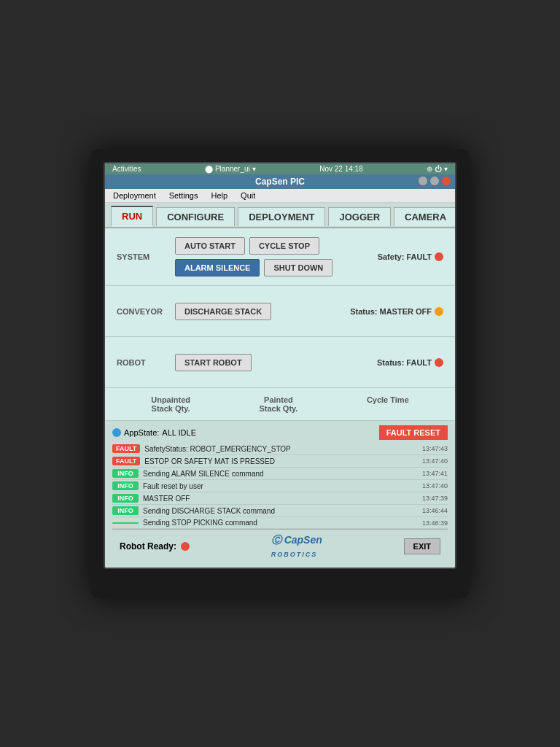  What do you see at coordinates (435, 473) in the screenshot?
I see `log-time-2: 13:47:41` at bounding box center [435, 473].